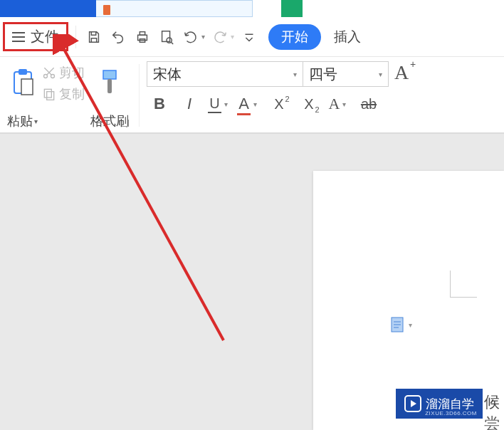 The width and height of the screenshot is (504, 430). I want to click on copy-icon, so click(49, 94).